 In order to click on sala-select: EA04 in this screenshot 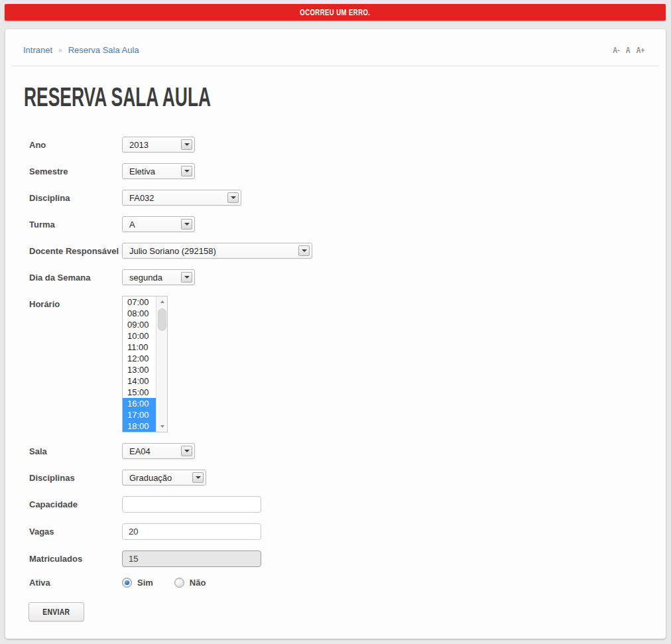, I will do `click(158, 451)`.